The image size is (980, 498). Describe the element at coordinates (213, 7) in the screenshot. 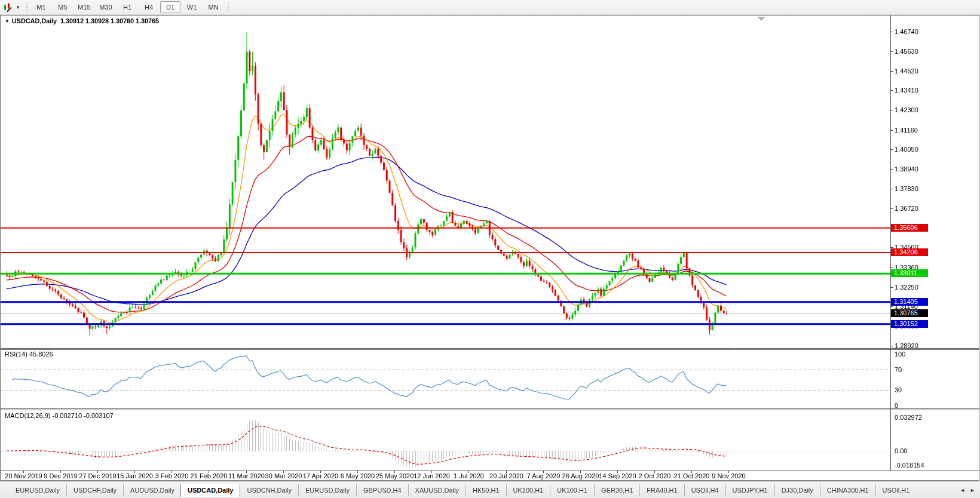

I see `timeframe-button-mn: MN` at that location.